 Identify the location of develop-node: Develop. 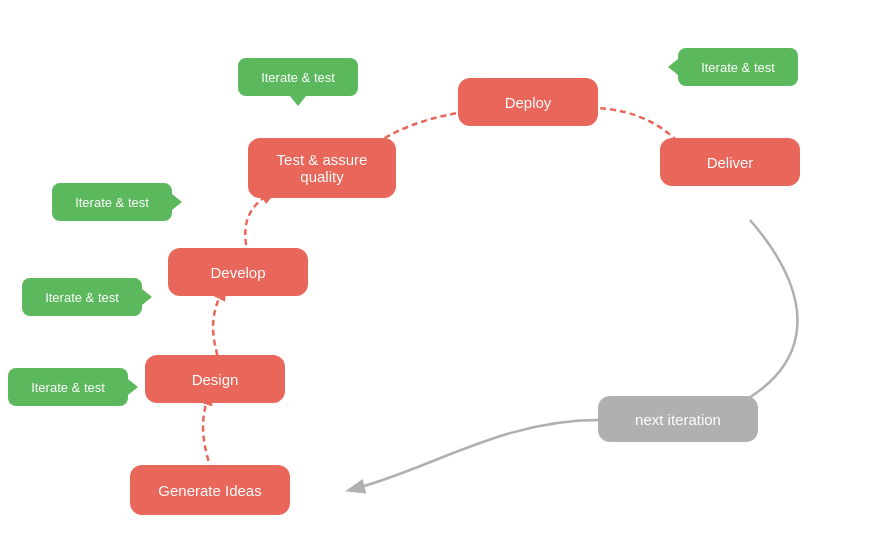
(238, 272).